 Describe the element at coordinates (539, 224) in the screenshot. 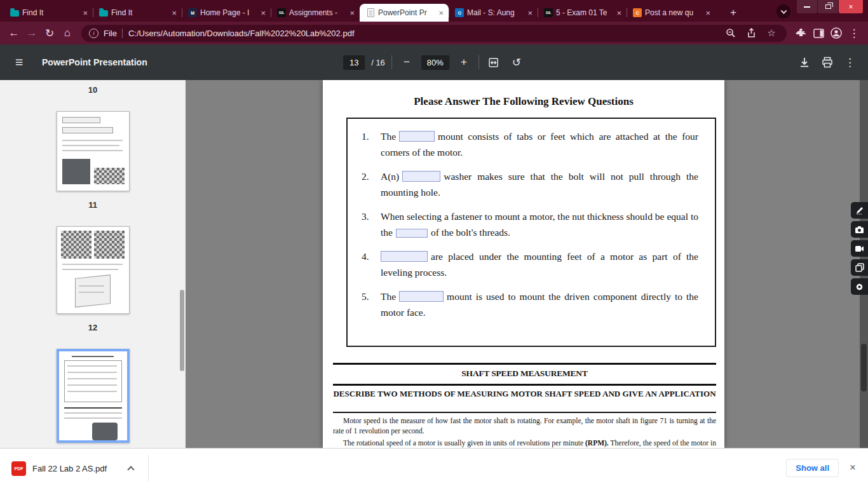

I see `question-text: When selecting a fastener to mount a mot…` at that location.